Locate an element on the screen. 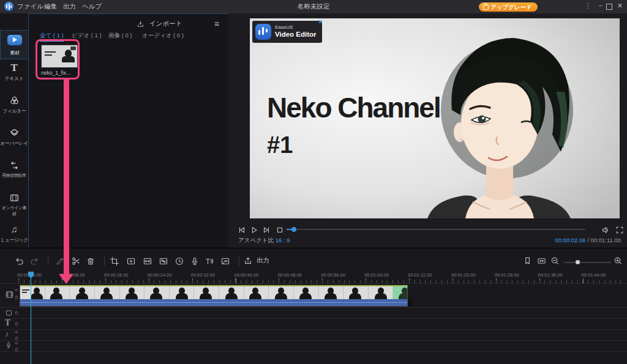 The width and height of the screenshot is (627, 364). scene-detect-button is located at coordinates (225, 261).